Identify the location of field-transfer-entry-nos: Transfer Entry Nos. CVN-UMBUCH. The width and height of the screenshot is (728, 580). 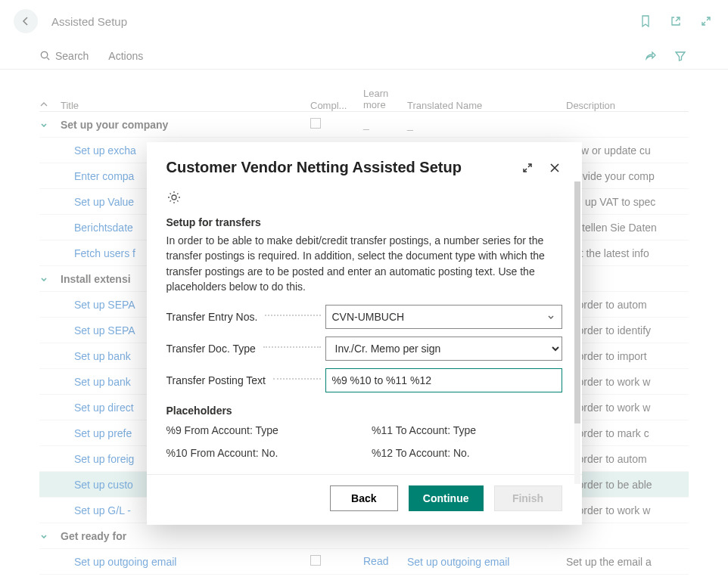
(365, 317).